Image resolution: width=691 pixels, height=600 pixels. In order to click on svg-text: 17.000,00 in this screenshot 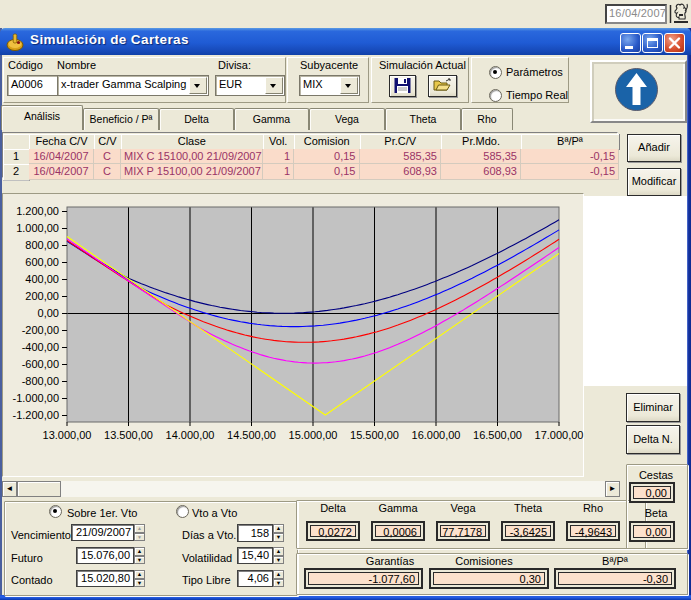, I will do `click(560, 435)`.